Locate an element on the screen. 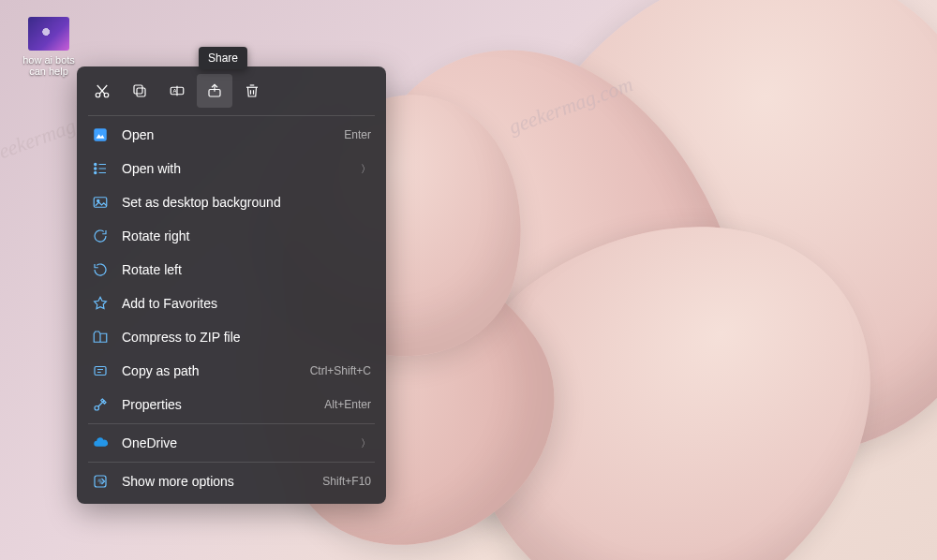  menu-add-favorites: Add to Favorites is located at coordinates (231, 303).